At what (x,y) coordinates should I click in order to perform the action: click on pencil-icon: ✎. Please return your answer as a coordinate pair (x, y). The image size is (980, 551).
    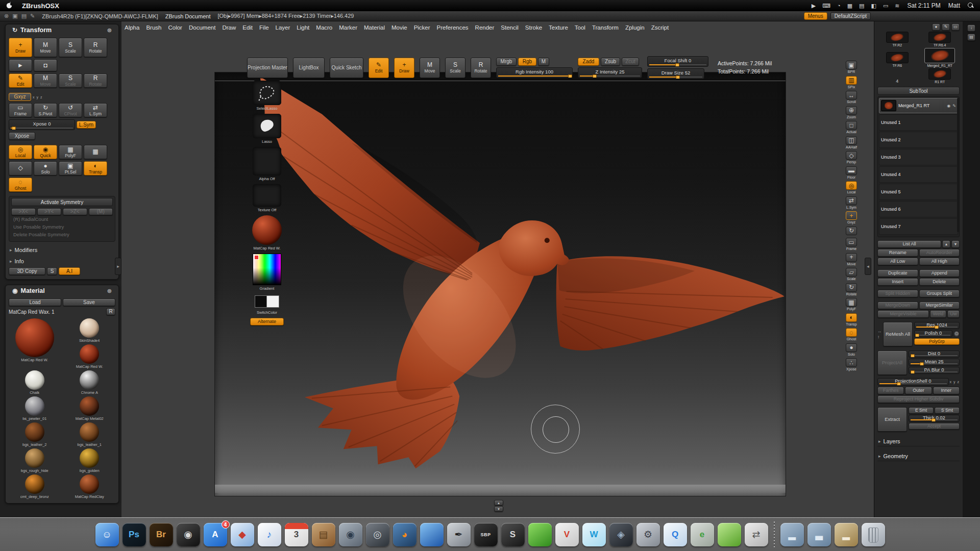
    Looking at the image, I should click on (954, 106).